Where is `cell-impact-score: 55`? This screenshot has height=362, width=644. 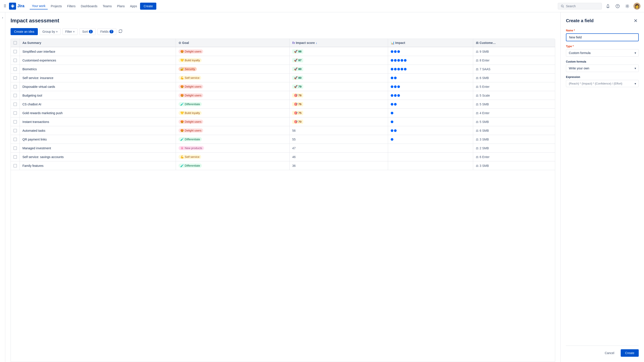 cell-impact-score: 55 is located at coordinates (339, 139).